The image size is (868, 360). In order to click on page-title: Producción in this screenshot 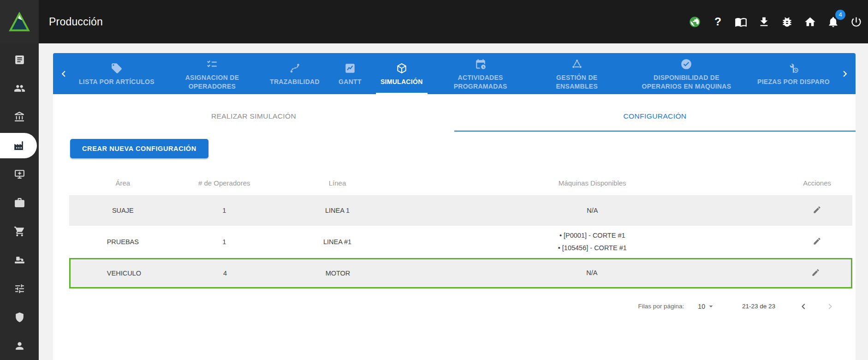, I will do `click(76, 22)`.